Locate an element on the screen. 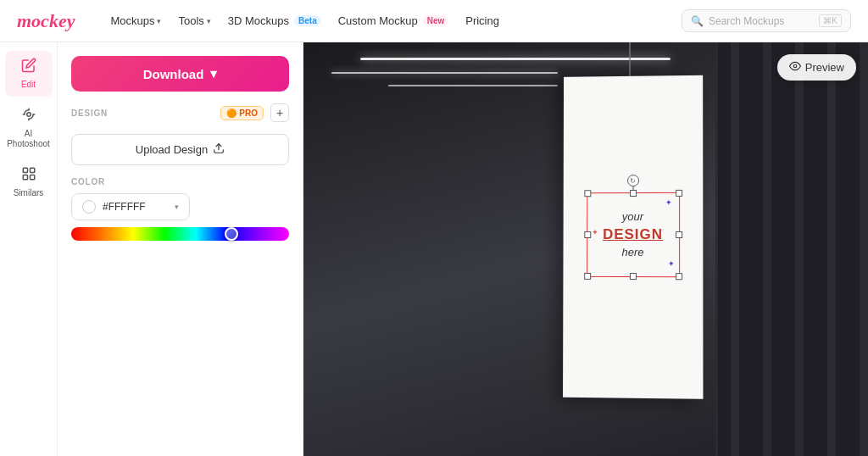 The height and width of the screenshot is (456, 868). download-label: Download is located at coordinates (174, 75).